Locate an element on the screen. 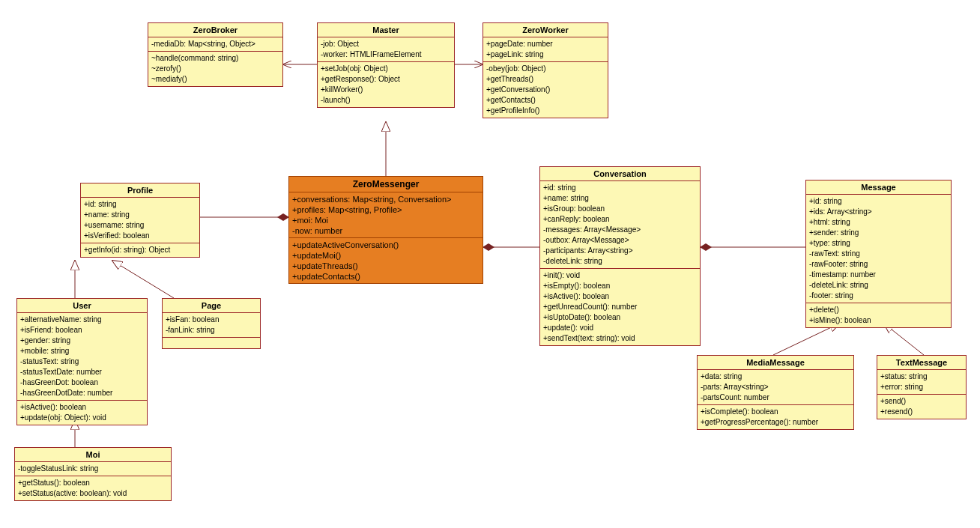 The width and height of the screenshot is (980, 528). class-title: Profile is located at coordinates (140, 190).